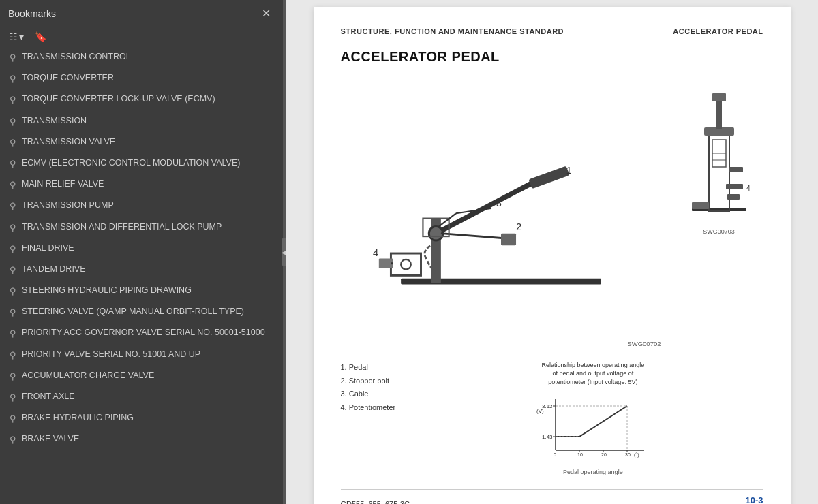 The height and width of the screenshot is (504, 818). I want to click on legend-item: 3. Cable, so click(368, 394).